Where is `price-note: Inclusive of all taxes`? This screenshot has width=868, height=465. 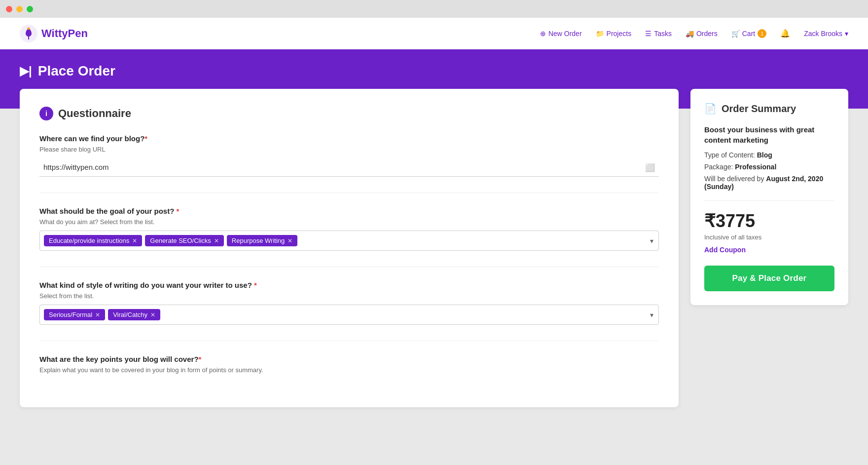 price-note: Inclusive of all taxes is located at coordinates (769, 237).